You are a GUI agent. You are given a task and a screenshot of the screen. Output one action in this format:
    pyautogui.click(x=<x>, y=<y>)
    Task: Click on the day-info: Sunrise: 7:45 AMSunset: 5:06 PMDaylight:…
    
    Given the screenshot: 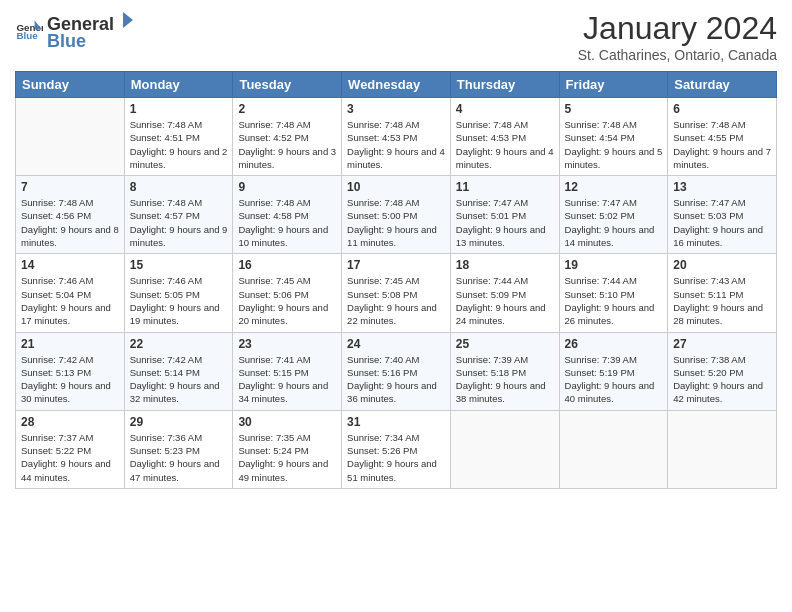 What is the action you would take?
    pyautogui.click(x=287, y=300)
    